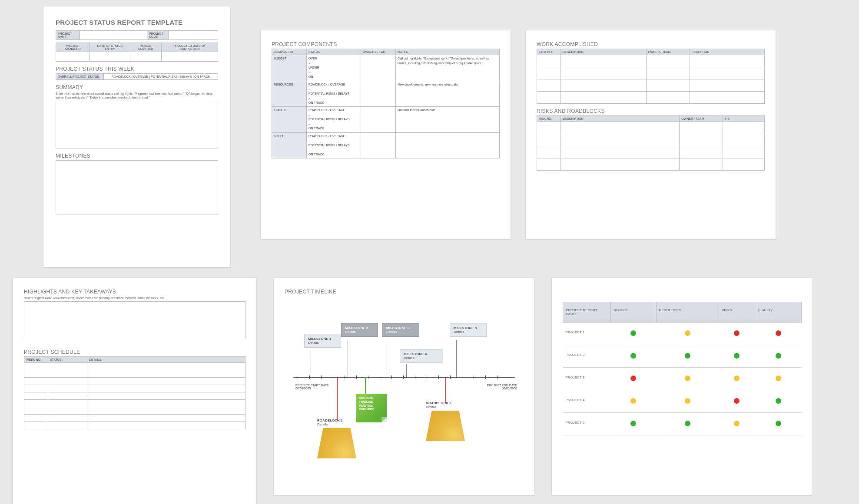 Image resolution: width=859 pixels, height=504 pixels. I want to click on page-work-risks: WORK ACCOMPLISHED TASK NO. DESCRIPTION O…, so click(651, 135).